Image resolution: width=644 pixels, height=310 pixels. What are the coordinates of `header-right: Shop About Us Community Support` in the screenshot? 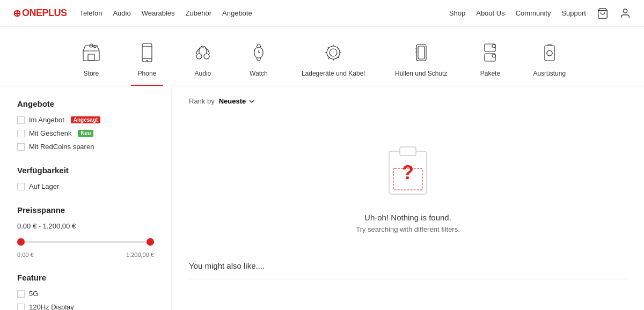 It's located at (540, 13).